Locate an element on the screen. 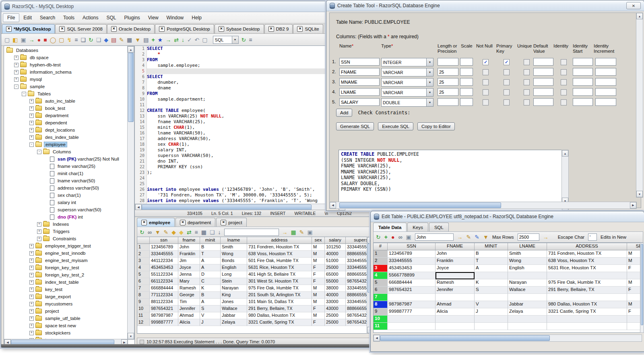  table-cell: Alicia is located at coordinates (189, 323).